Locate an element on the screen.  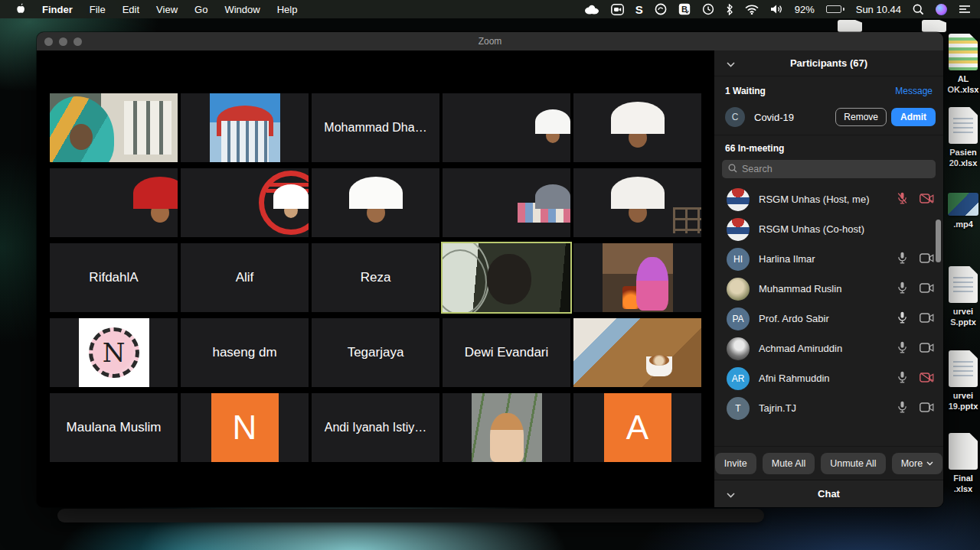
video-file-icon is located at coordinates (963, 204).